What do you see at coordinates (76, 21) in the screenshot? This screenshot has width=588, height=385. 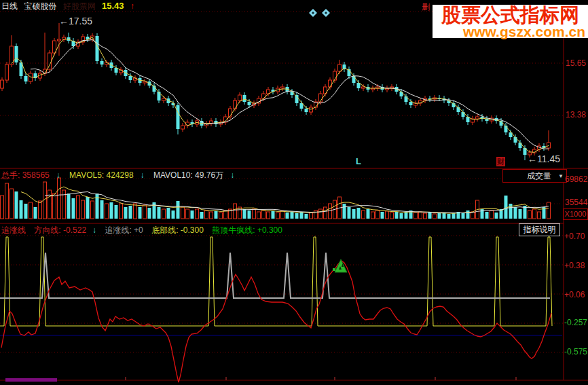 I see `high-annotation: ←17.55` at bounding box center [76, 21].